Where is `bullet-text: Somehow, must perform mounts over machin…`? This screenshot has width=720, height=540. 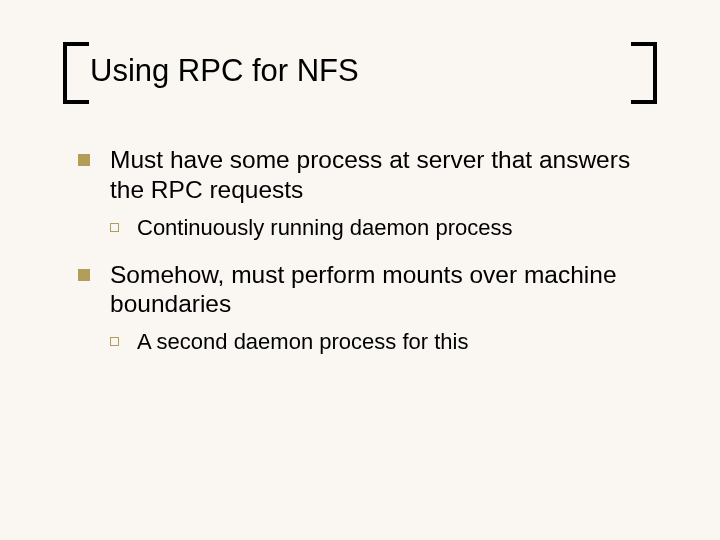 bullet-text: Somehow, must perform mounts over machin… is located at coordinates (385, 290).